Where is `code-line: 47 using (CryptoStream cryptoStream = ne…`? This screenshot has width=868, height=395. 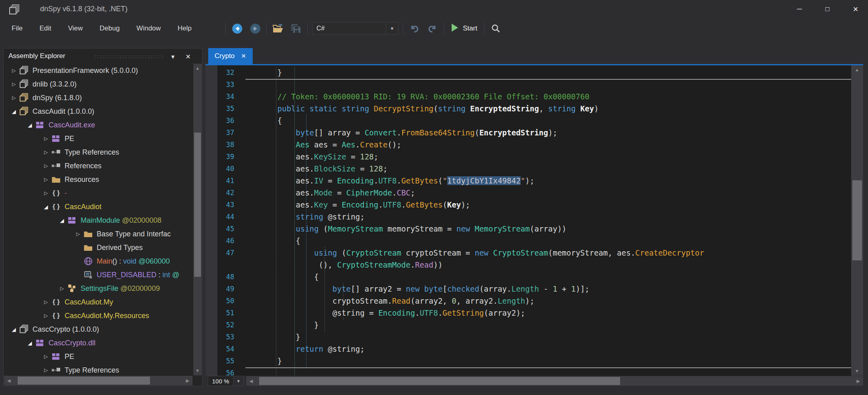 code-line: 47 using (CryptoStream cryptoStream = ne… is located at coordinates (534, 253).